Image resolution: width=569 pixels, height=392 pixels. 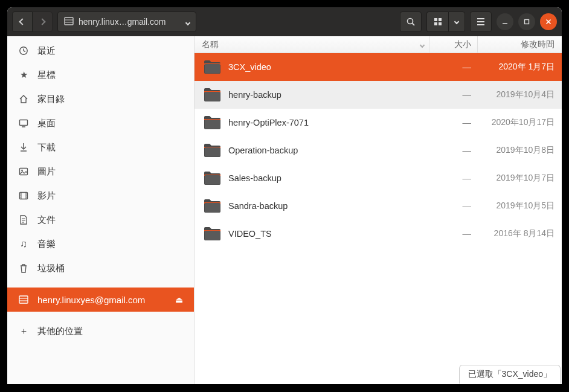 I want to click on star-icon: ★, so click(x=24, y=75).